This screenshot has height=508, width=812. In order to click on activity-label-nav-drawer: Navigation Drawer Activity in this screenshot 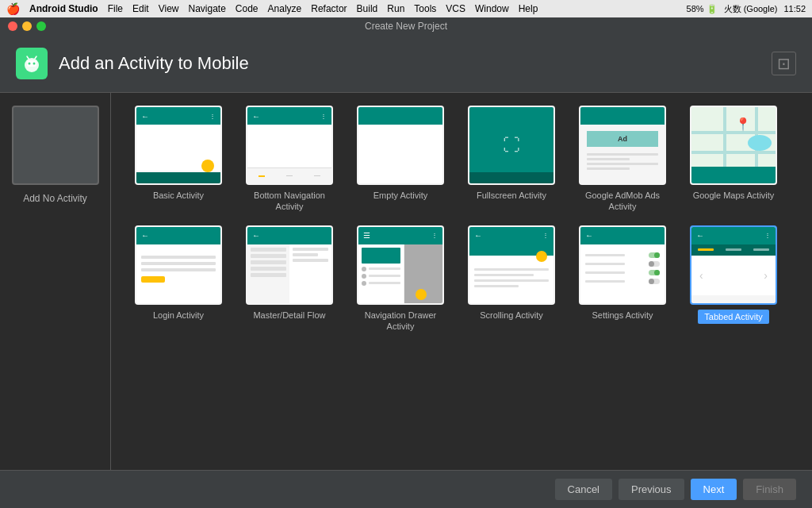, I will do `click(400, 321)`.